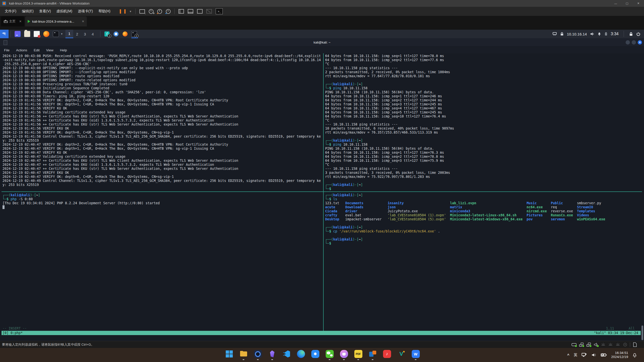  I want to click on taskbar-file-explorer-icon, so click(244, 355).